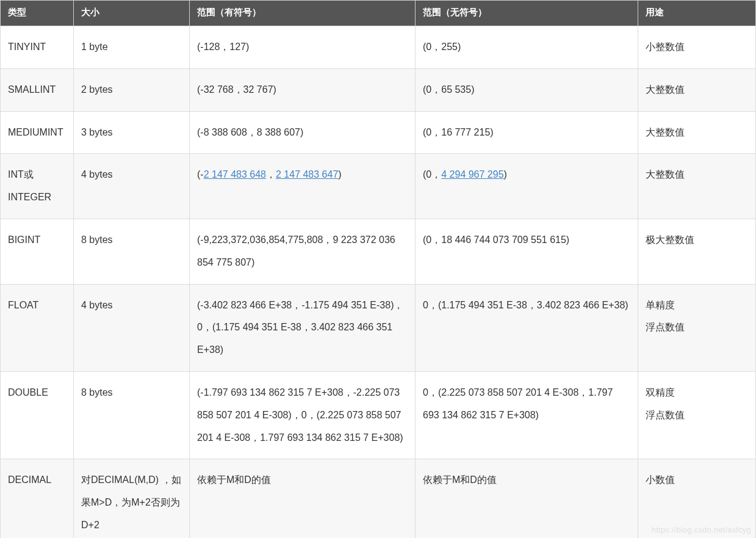 The height and width of the screenshot is (538, 756). What do you see at coordinates (527, 133) in the screenshot?
I see `cell-unsigned: (0，16 777 215)` at bounding box center [527, 133].